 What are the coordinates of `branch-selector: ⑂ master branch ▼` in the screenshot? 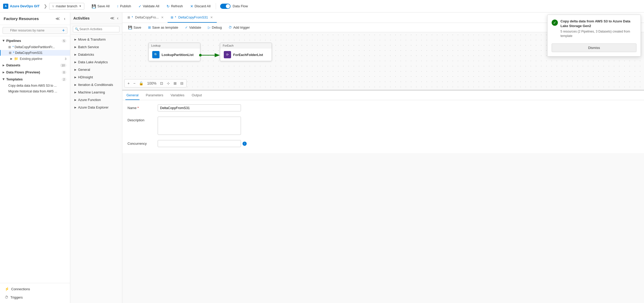 It's located at (67, 6).